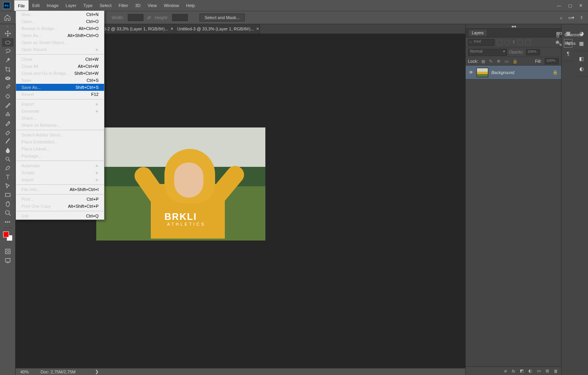  What do you see at coordinates (581, 69) in the screenshot?
I see `styles-icon: ◐` at bounding box center [581, 69].